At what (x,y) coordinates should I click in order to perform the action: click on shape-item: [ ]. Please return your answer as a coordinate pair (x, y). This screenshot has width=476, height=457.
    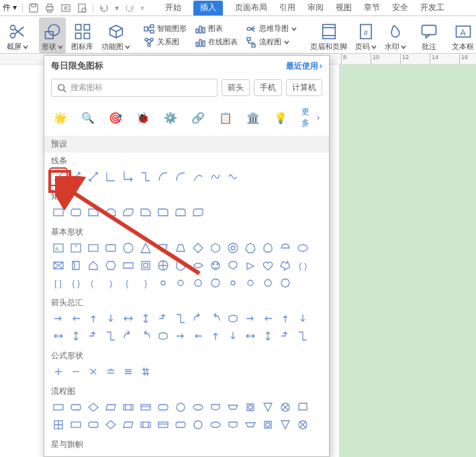
    Looking at the image, I should click on (58, 283).